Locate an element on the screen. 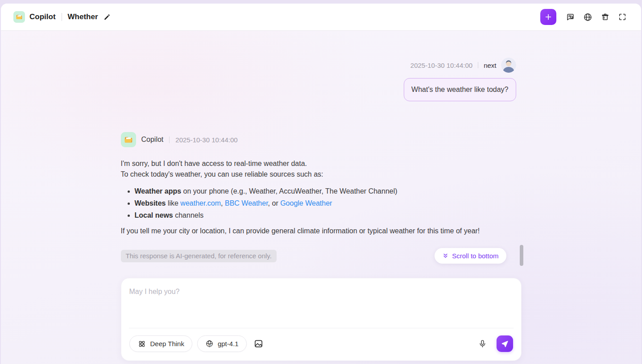 This screenshot has height=364, width=642. message-closing-line: If you tell me your city or location, I … is located at coordinates (321, 231).